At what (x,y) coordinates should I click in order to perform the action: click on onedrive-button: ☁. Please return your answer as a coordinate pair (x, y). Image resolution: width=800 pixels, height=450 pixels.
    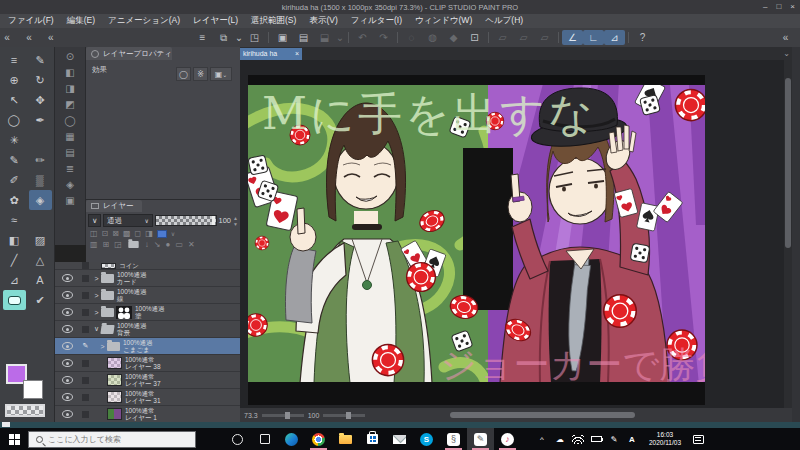
    Looking at the image, I should click on (560, 439).